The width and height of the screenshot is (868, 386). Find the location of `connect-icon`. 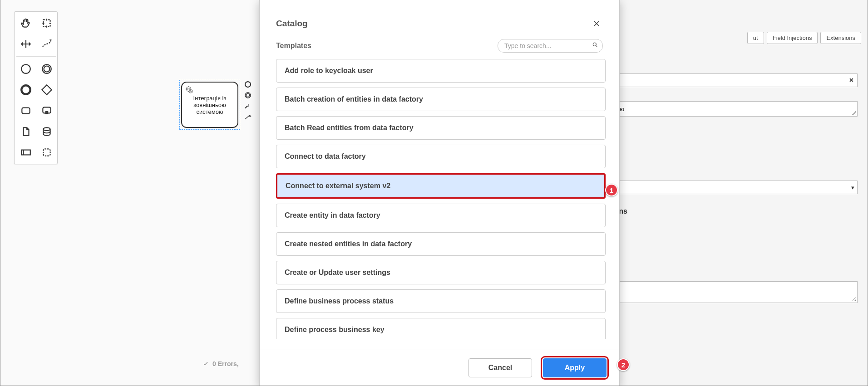

connect-icon is located at coordinates (248, 117).